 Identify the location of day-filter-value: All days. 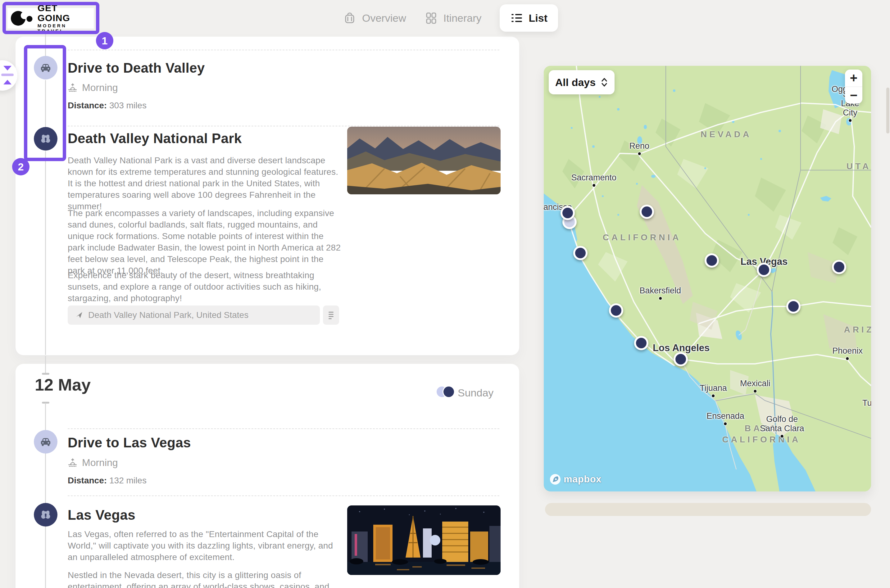
(575, 82).